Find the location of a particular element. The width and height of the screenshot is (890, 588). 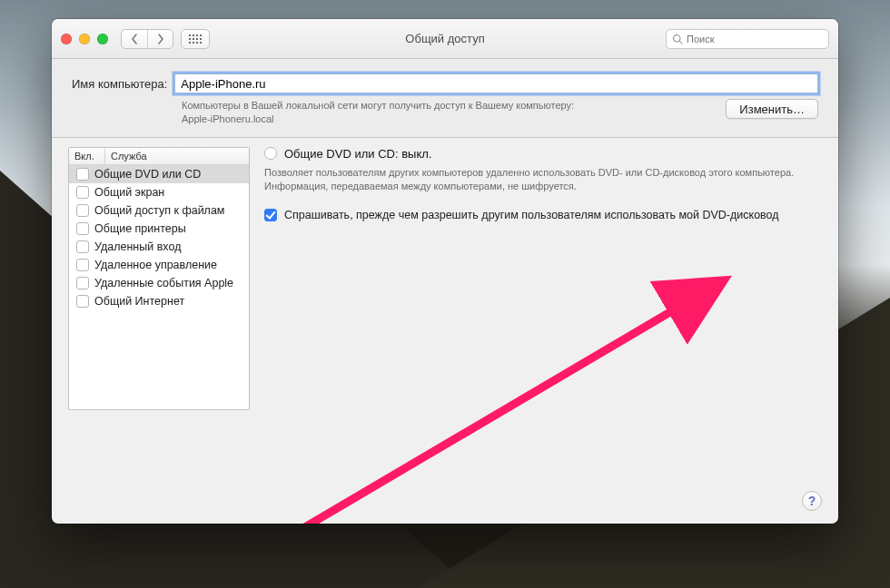

edit-hostname-button: Изменить… is located at coordinates (772, 109).